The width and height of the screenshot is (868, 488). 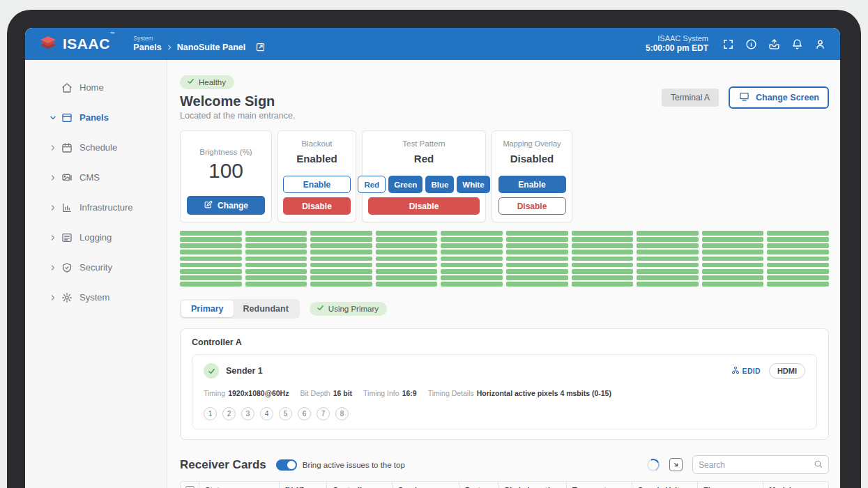 What do you see at coordinates (505, 393) in the screenshot?
I see `timing-info-row: Timing1920x1080@60Hz Bit Depth16 bit Tim…` at bounding box center [505, 393].